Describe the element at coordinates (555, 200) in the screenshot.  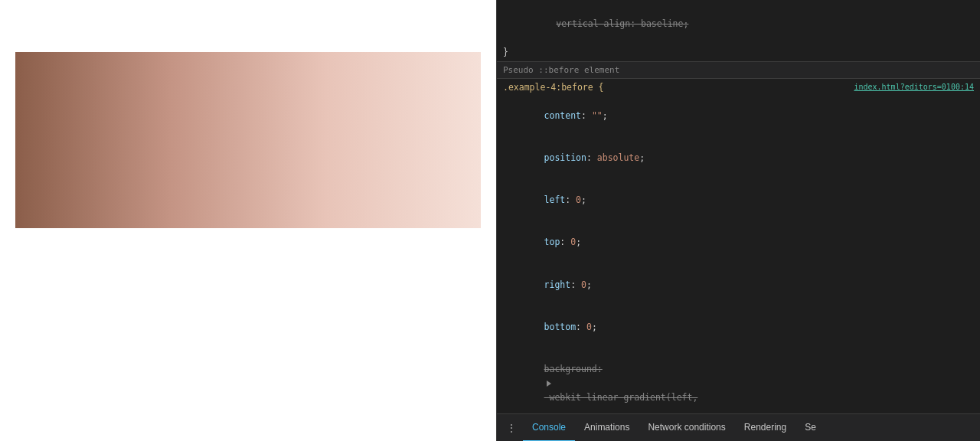
I see `left-prop: left` at that location.